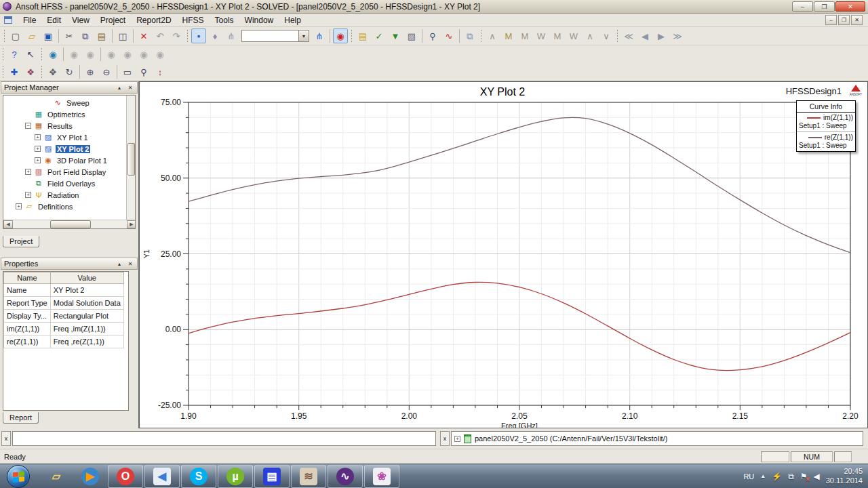  What do you see at coordinates (87, 304) in the screenshot?
I see `property-value: Modal Solution Data` at bounding box center [87, 304].